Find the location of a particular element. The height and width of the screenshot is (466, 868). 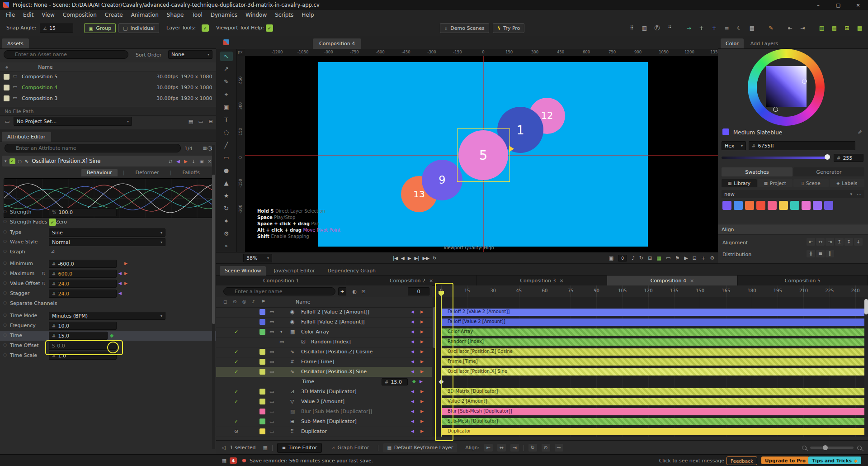

distribute-h-icon: ⋕ is located at coordinates (811, 253).